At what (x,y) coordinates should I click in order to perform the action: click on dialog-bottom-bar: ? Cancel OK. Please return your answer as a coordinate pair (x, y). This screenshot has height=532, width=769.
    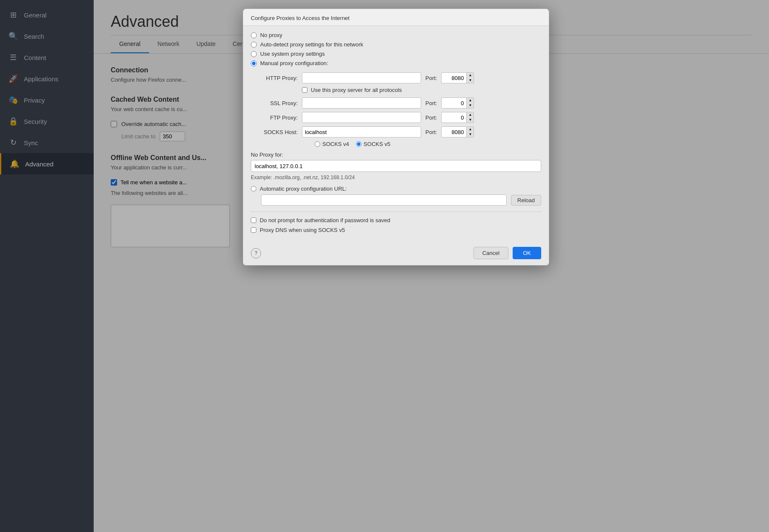
    Looking at the image, I should click on (396, 254).